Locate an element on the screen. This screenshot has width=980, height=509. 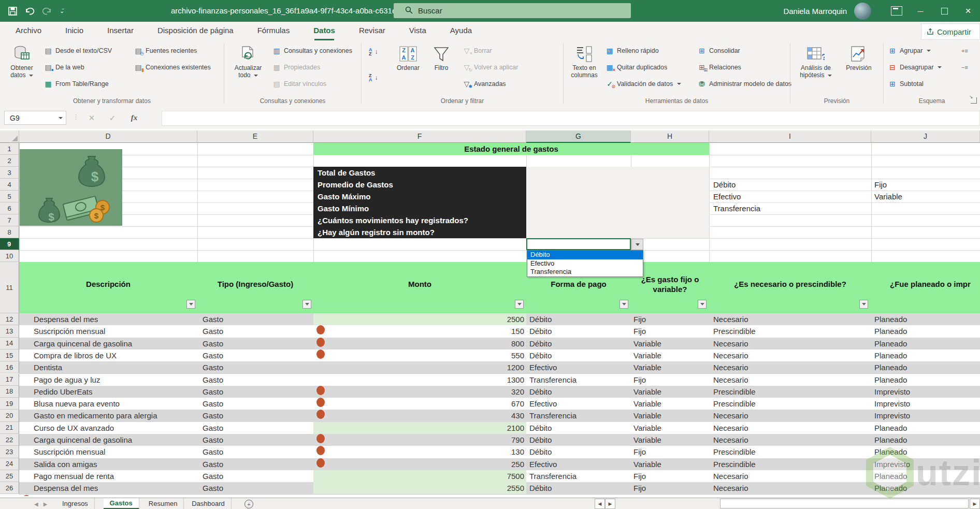
de-la-web-button: ▤●De la web is located at coordinates (64, 67).